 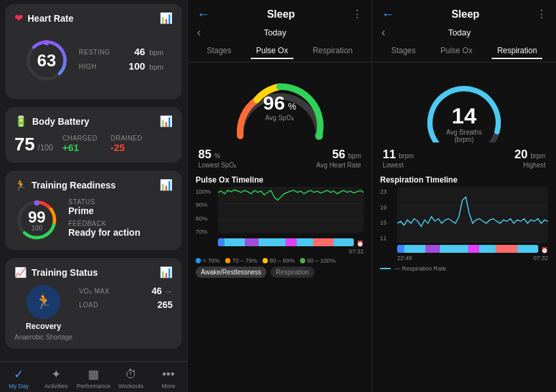 I want to click on body-battery-content: 75 /100 CHARGED +61 DRAINED -25, so click(x=93, y=144).